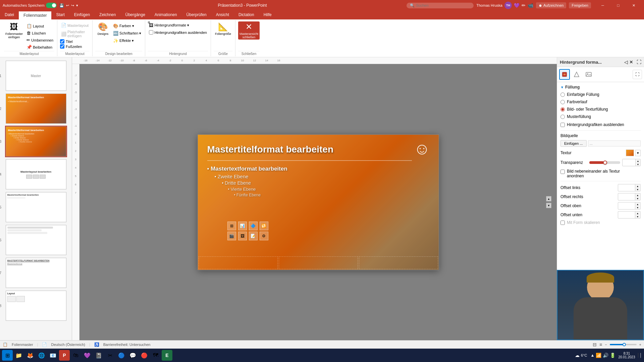  What do you see at coordinates (612, 355) in the screenshot?
I see `taskbar-battery-icon: 🔋` at bounding box center [612, 355].